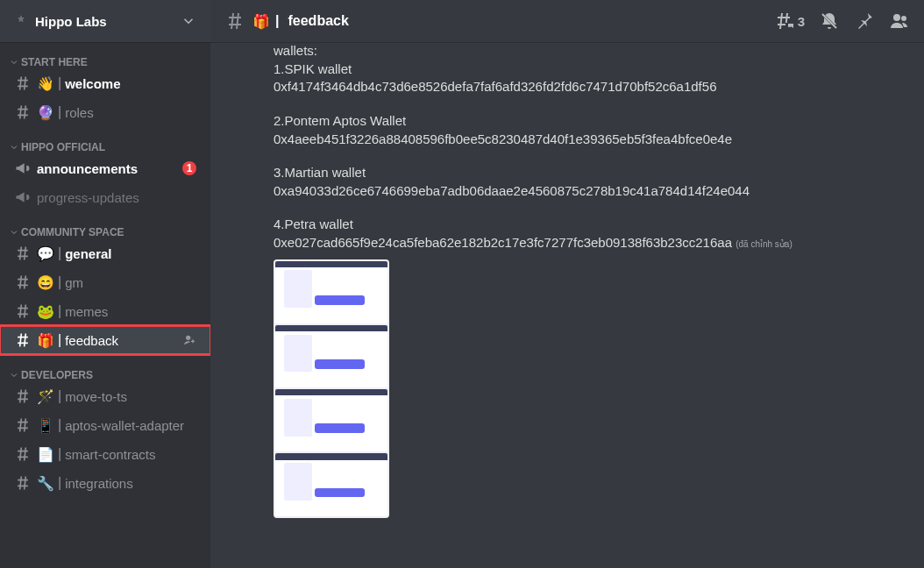  I want to click on create-invite-icon, so click(189, 340).